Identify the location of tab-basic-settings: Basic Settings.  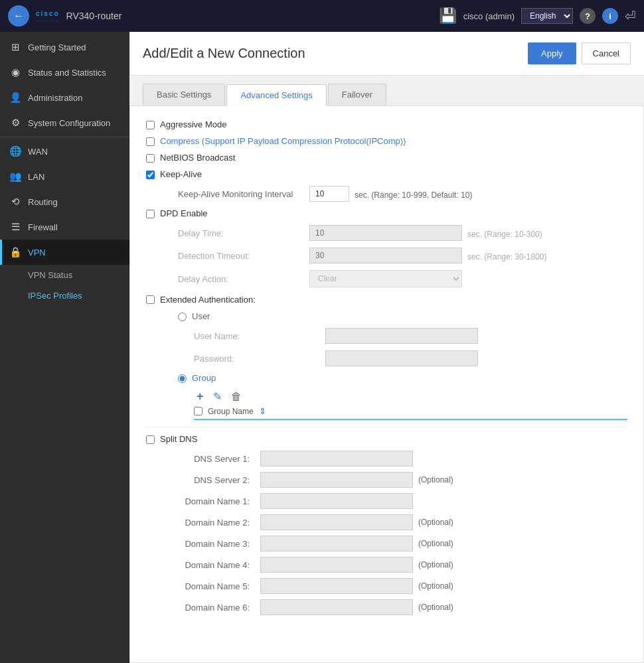
(184, 94).